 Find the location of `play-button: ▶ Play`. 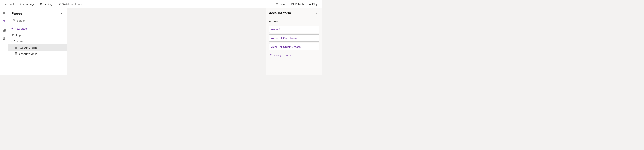

play-button: ▶ Play is located at coordinates (313, 4).